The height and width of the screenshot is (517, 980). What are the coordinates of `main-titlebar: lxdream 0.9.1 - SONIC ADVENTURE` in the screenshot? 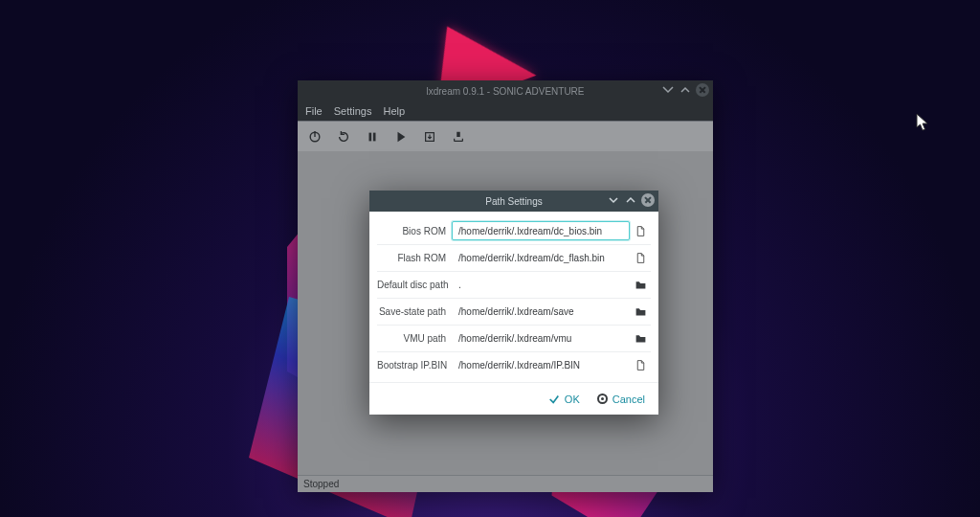 It's located at (505, 91).